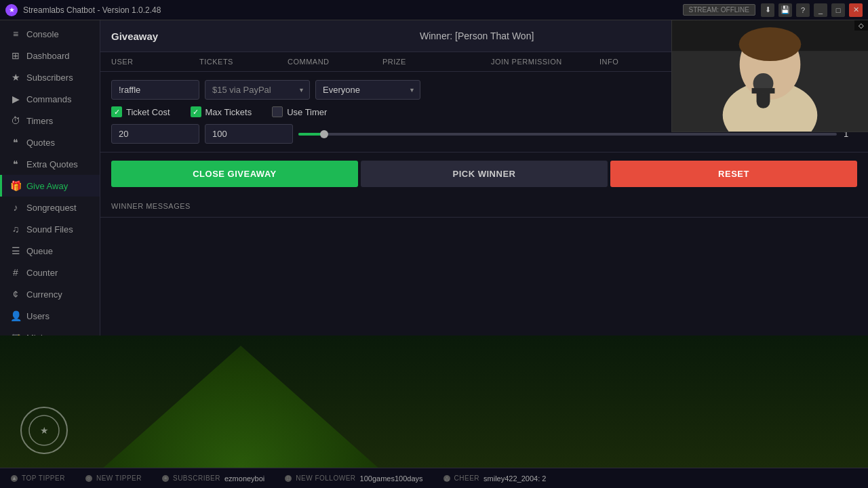  I want to click on extra-quotes-icon: ❝, so click(16, 164).